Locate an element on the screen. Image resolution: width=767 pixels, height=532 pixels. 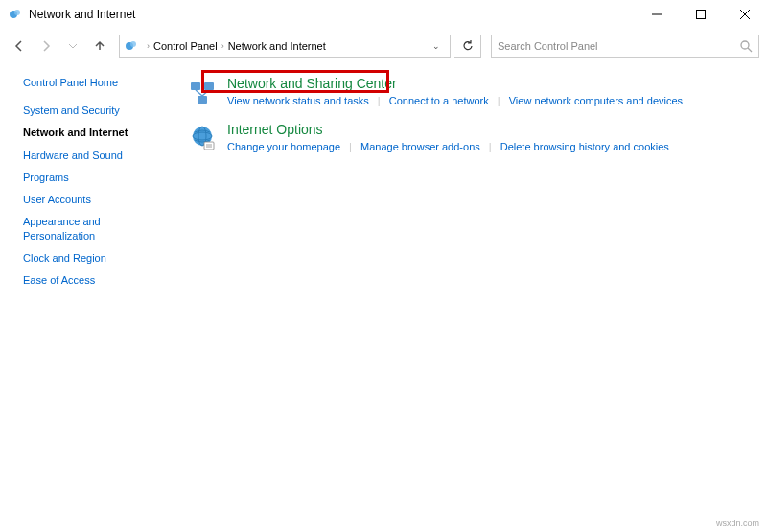
address-dropdown-button: ⌄ is located at coordinates (436, 46).